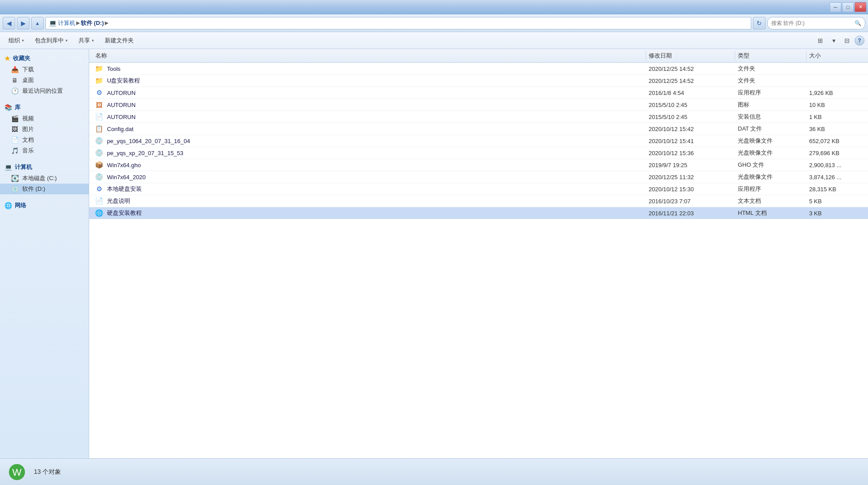 The width and height of the screenshot is (868, 485). Describe the element at coordinates (15, 119) in the screenshot. I see `video-icon: 🎬` at that location.